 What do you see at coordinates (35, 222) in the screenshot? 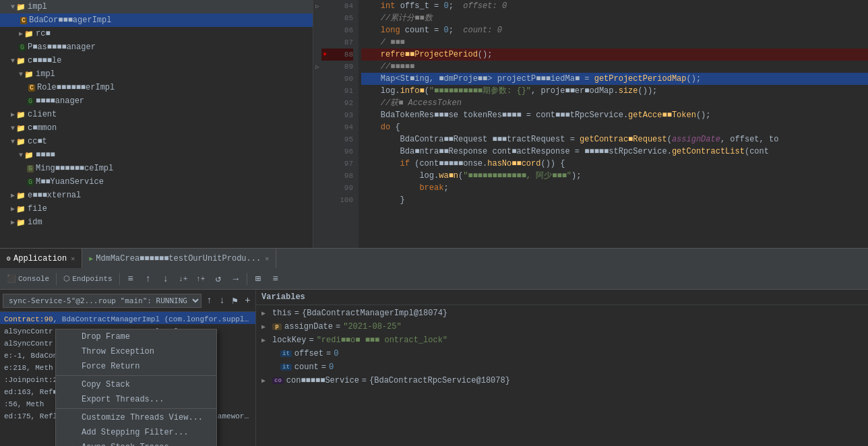
I see `tree-label-ft17: idm` at bounding box center [35, 222].